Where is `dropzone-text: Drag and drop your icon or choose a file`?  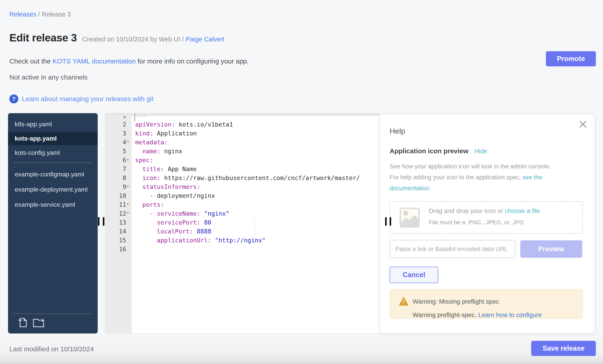
dropzone-text: Drag and drop your icon or choose a file is located at coordinates (484, 211).